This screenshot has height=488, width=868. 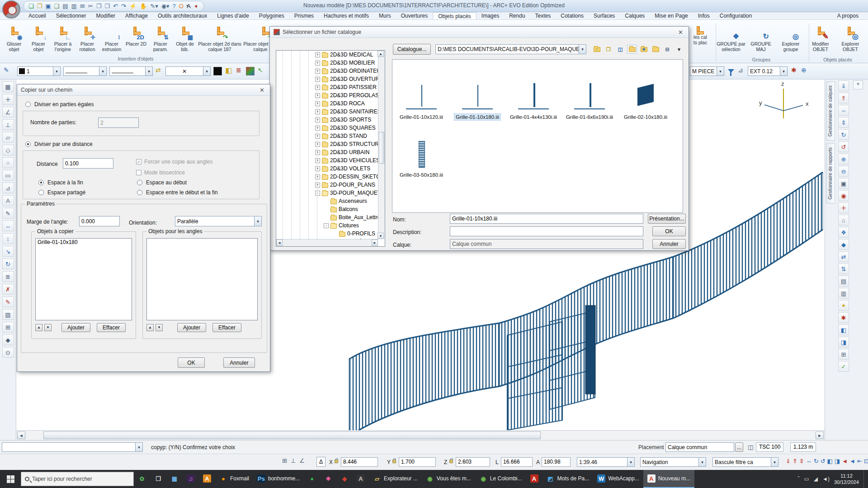 What do you see at coordinates (8, 264) in the screenshot?
I see `tool-icon: ↻` at bounding box center [8, 264].